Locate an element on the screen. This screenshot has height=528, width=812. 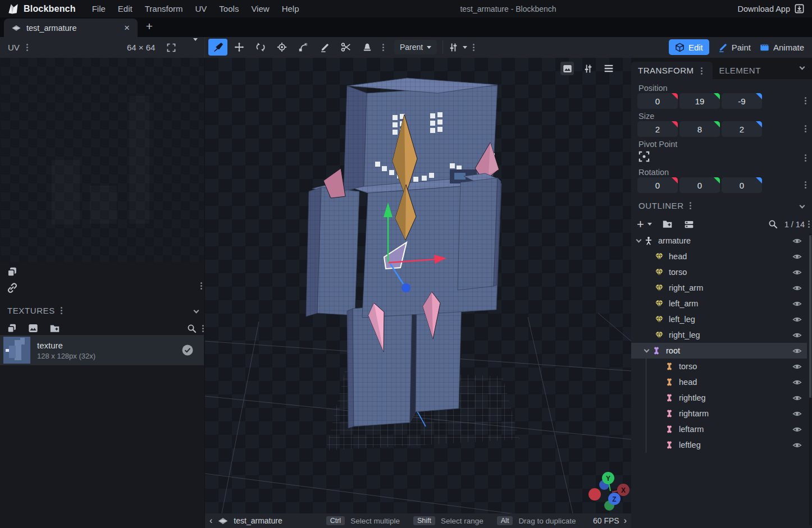
link-icon is located at coordinates (12, 288).